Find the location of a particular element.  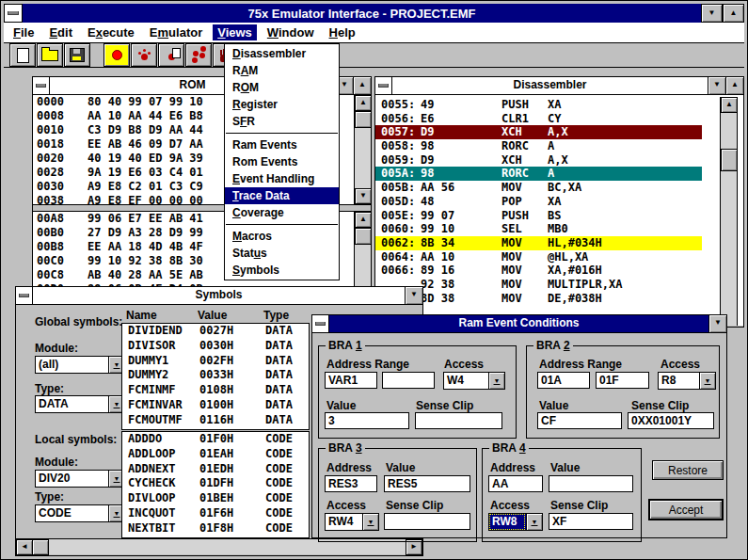

symbol-row: FCMINVAR0100HDATA is located at coordinates (215, 406).